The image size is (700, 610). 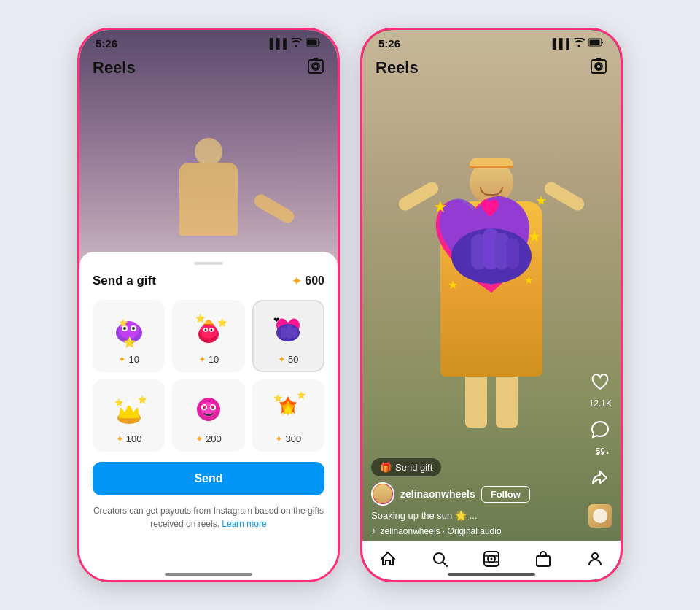 What do you see at coordinates (288, 439) in the screenshot?
I see `gift-price-6: ✦ 300` at bounding box center [288, 439].